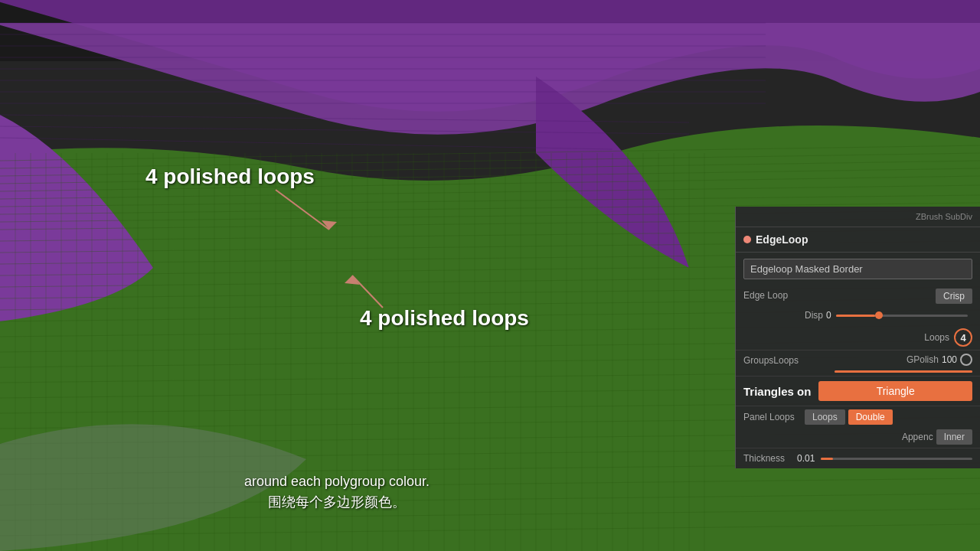 The width and height of the screenshot is (980, 551). Describe the element at coordinates (814, 315) in the screenshot. I see `disp-label: Disp` at that location.